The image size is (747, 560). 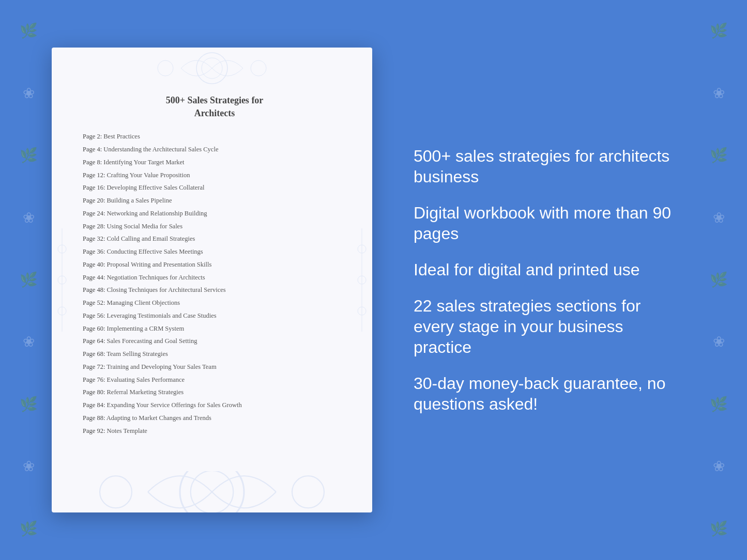 What do you see at coordinates (215, 329) in the screenshot?
I see `toc-entry: Page 60: Implementing a CRM System` at bounding box center [215, 329].